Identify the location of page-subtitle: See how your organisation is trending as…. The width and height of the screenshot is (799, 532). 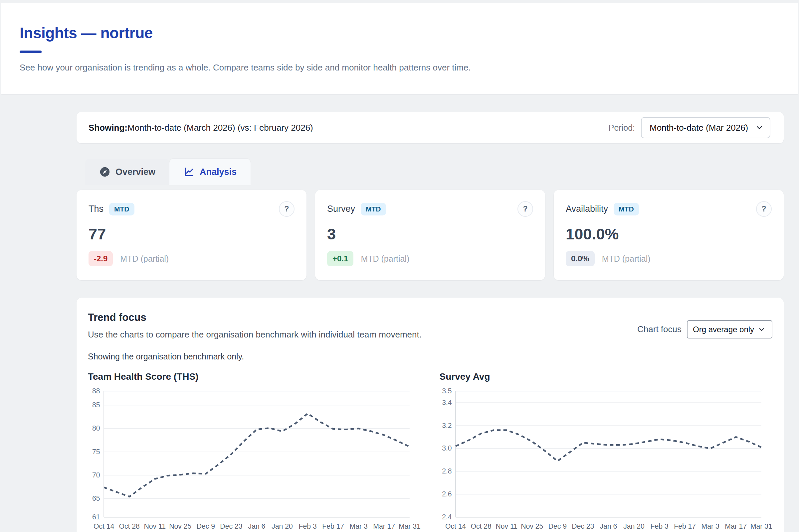
(399, 68).